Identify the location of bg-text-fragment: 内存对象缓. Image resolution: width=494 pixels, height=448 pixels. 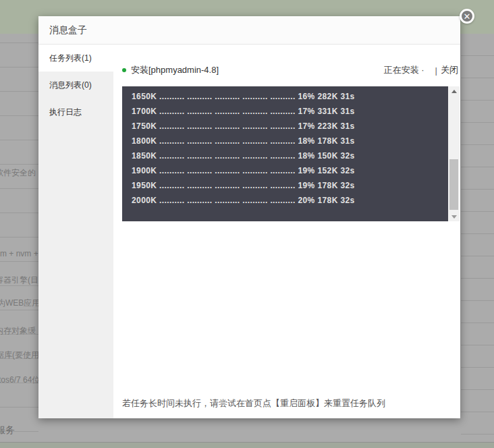
(18, 331).